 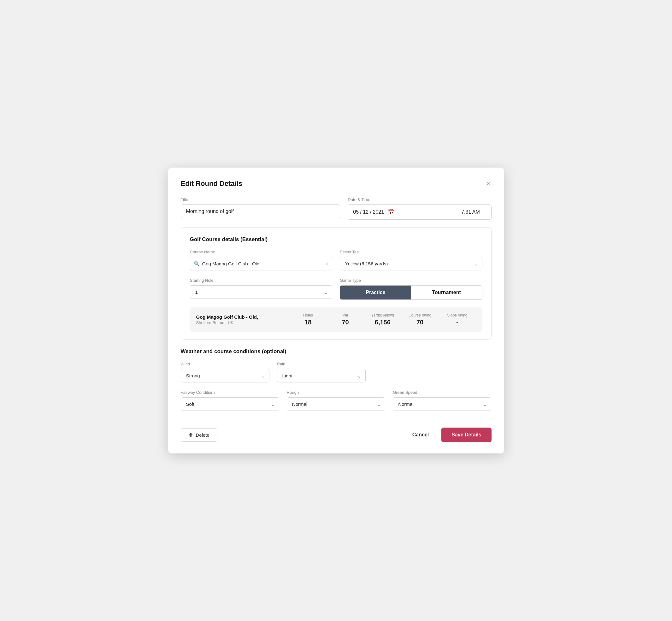 What do you see at coordinates (442, 404) in the screenshot?
I see `green-speed-select-wrapper: Slow Normal Fast Very Fast ⌄` at bounding box center [442, 404].